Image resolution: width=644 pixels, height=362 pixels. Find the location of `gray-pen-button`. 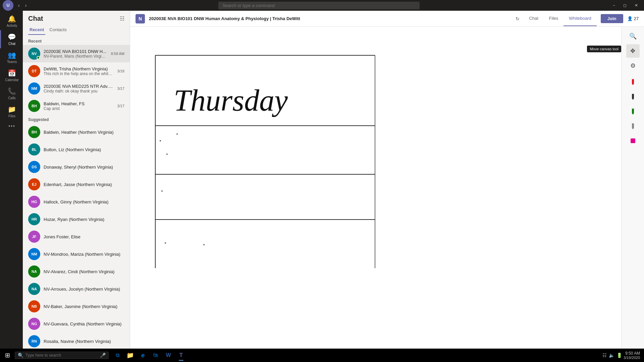

gray-pen-button is located at coordinates (633, 126).